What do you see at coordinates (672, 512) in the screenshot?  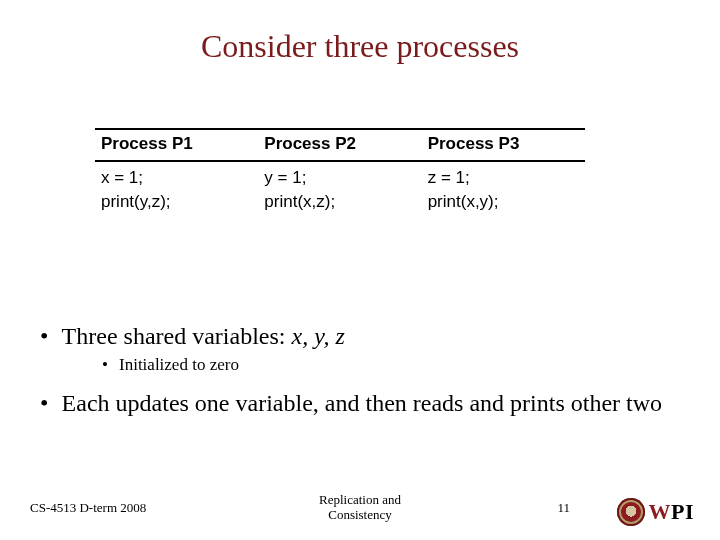 I see `wpi-text: WPI` at bounding box center [672, 512].